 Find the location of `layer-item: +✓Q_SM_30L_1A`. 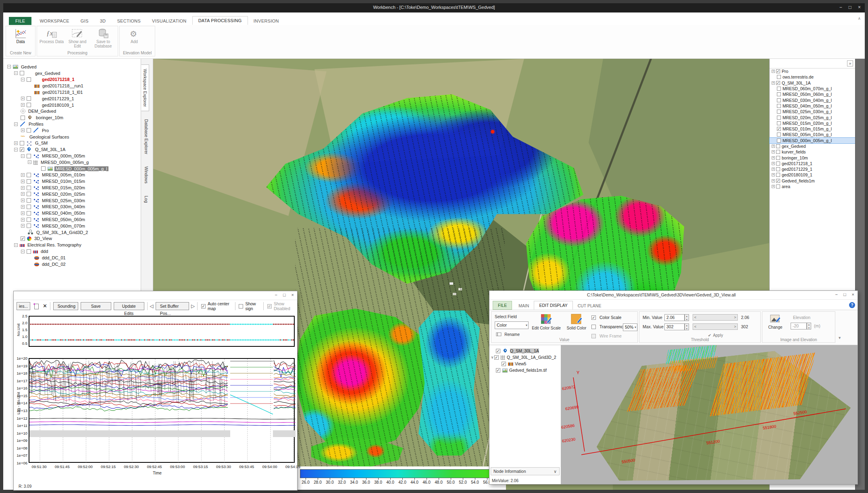

layer-item: +✓Q_SM_30L_1A is located at coordinates (812, 83).